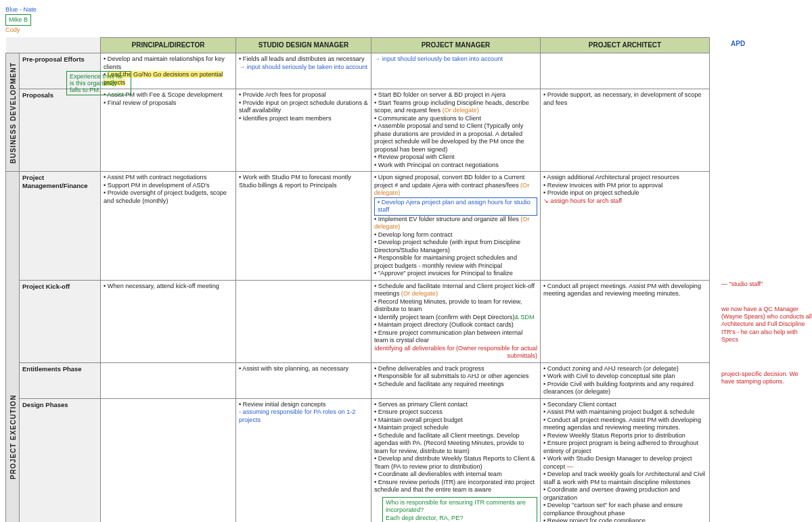 The image size is (812, 522). I want to click on cell-ent-pa: • Conduct zoning and AHJ research (or de…, so click(625, 380).